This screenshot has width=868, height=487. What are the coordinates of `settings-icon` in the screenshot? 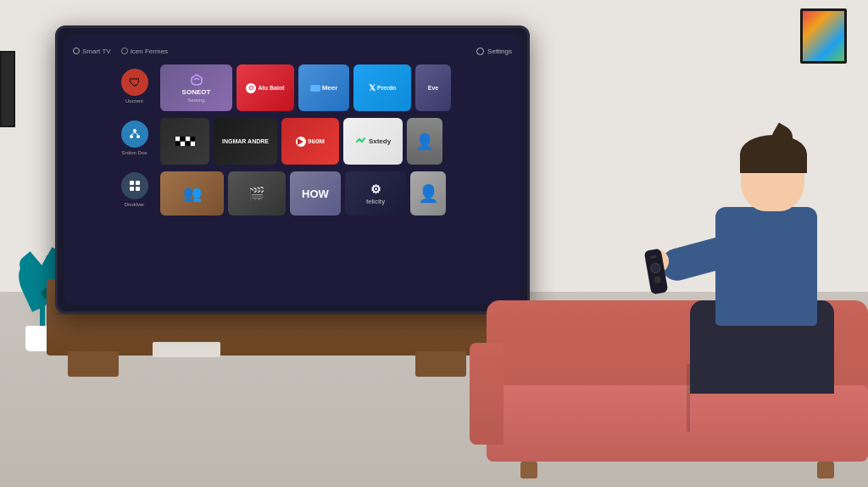 It's located at (480, 51).